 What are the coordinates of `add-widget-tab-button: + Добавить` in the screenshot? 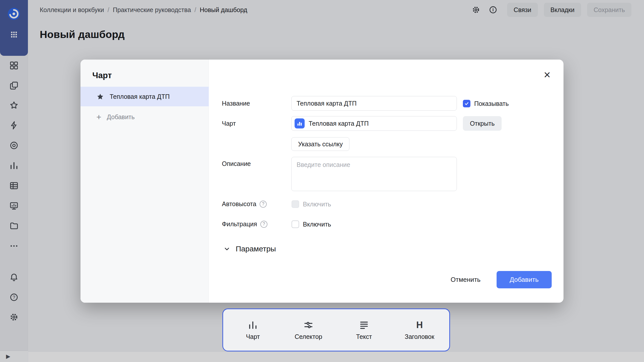 It's located at (115, 117).